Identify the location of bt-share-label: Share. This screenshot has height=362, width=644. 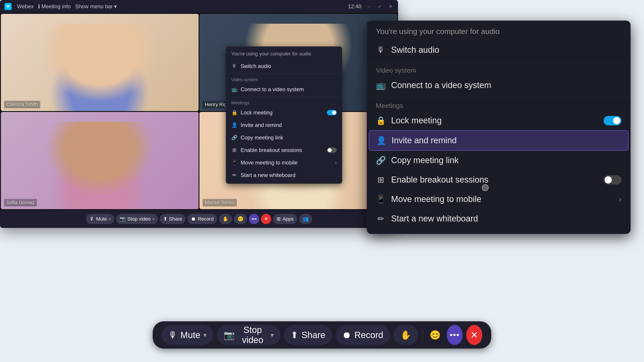
(314, 335).